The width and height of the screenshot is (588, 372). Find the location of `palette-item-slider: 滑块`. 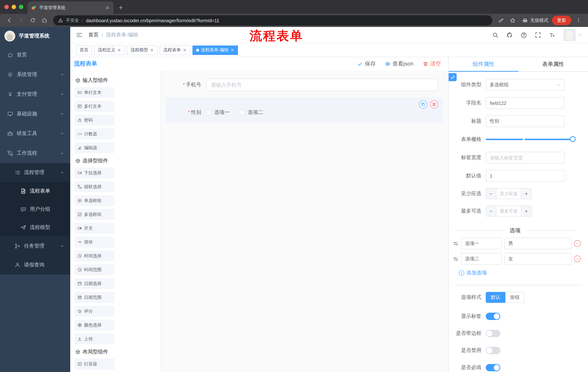

palette-item-slider: 滑块 is located at coordinates (94, 242).